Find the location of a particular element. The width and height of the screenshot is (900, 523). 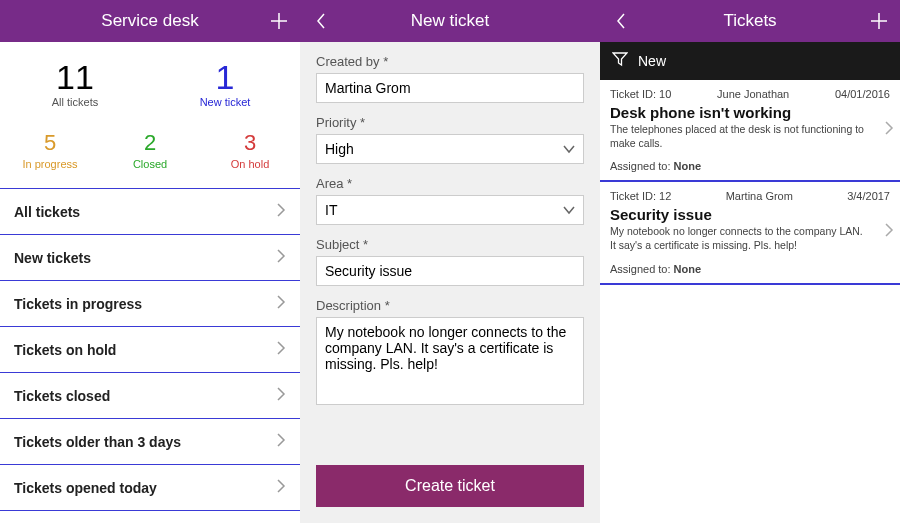

ticket-desc: My notebook no longer connects to the co… is located at coordinates (750, 238).